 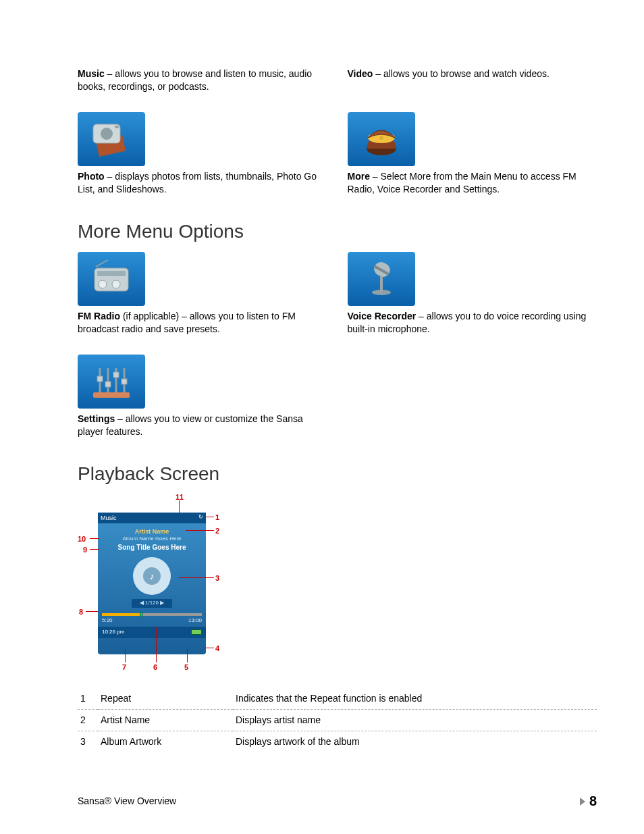 I want to click on voice-recorder-description: Voice Recorder – allows you to do voice …, so click(x=473, y=323).